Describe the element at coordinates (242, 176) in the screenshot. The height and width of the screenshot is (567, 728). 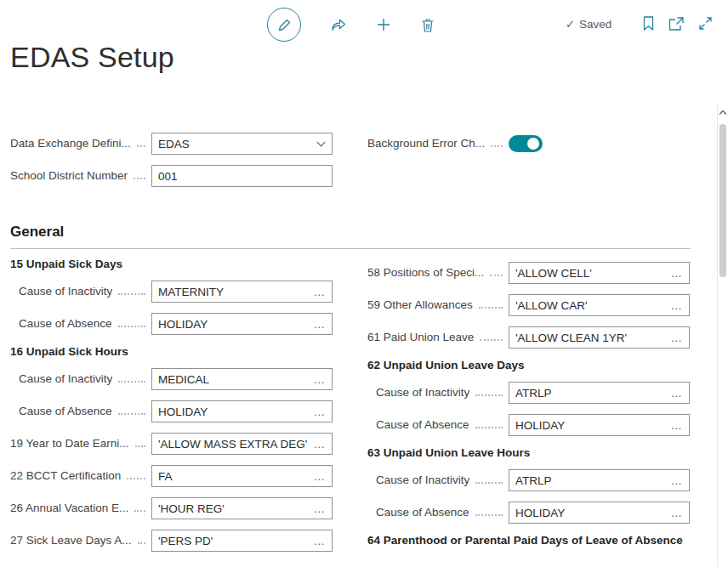
I see `school-district-input: 001` at that location.